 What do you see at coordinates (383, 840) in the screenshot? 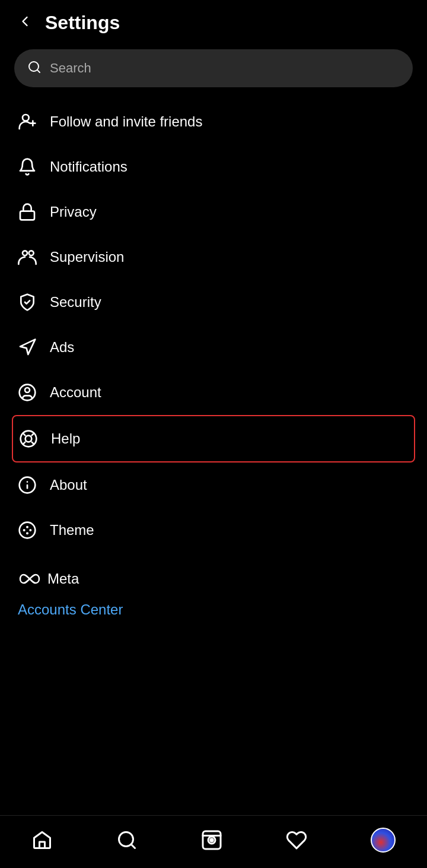
I see `profile-avatar` at bounding box center [383, 840].